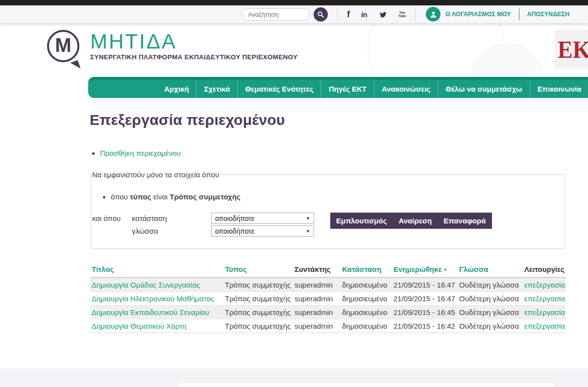 Image resolution: width=588 pixels, height=387 pixels. What do you see at coordinates (362, 269) in the screenshot?
I see `sort-link-3: Κατάσταση` at bounding box center [362, 269].